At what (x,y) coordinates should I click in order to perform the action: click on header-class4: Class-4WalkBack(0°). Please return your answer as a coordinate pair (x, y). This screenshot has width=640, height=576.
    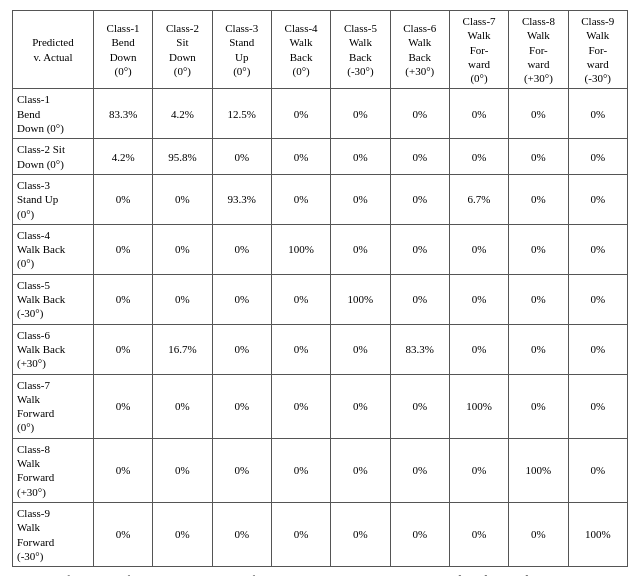
    Looking at the image, I should click on (300, 50).